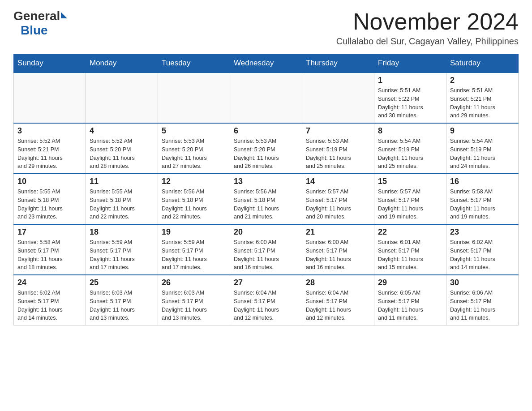  Describe the element at coordinates (410, 250) in the screenshot. I see `calendar-cell: 22Sunrise: 6:01 AMSunset: 5:17 PMDayligh…` at that location.